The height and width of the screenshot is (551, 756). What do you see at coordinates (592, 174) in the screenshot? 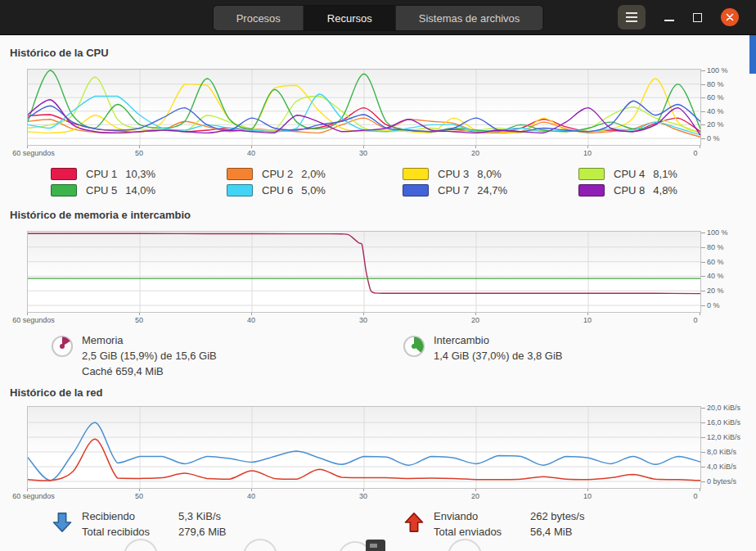
I see `cpu4-color-swatch` at bounding box center [592, 174].